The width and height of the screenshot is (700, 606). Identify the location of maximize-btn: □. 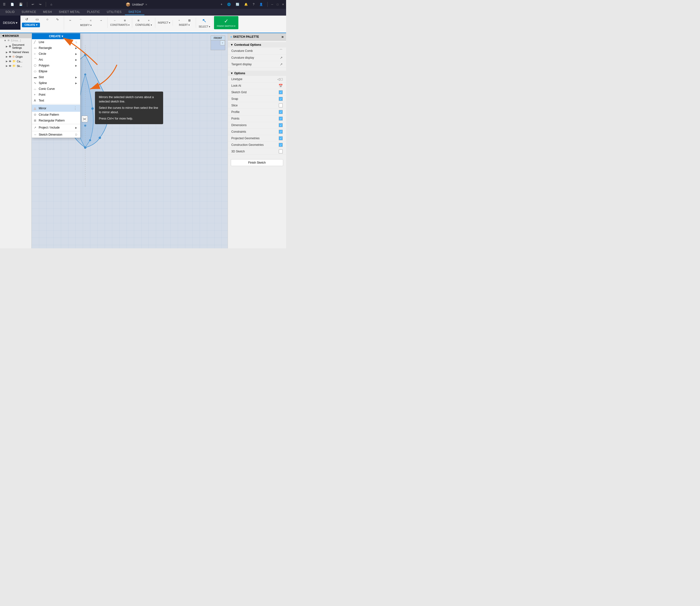
(278, 4).